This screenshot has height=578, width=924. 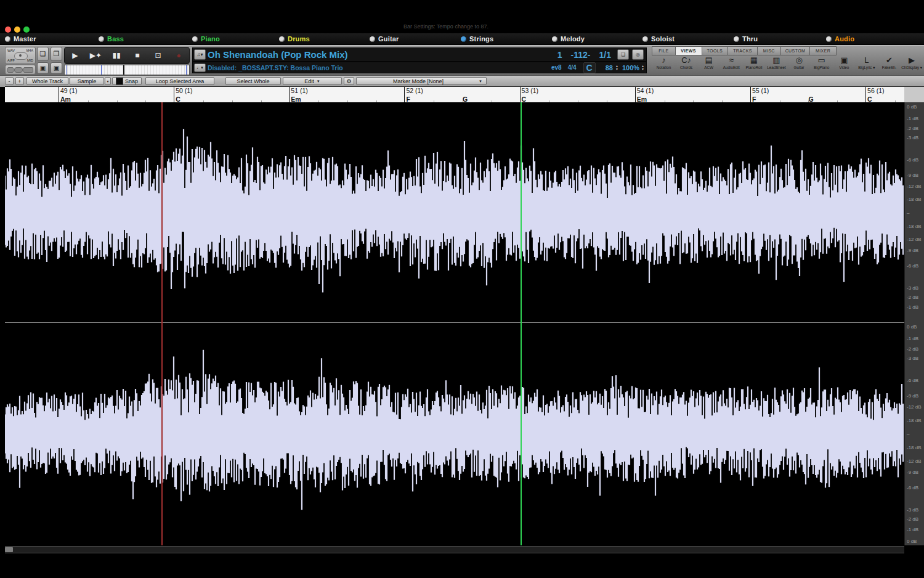 What do you see at coordinates (754, 65) in the screenshot?
I see `pianoroll-ribbon-button: ▦PianoRoll` at bounding box center [754, 65].